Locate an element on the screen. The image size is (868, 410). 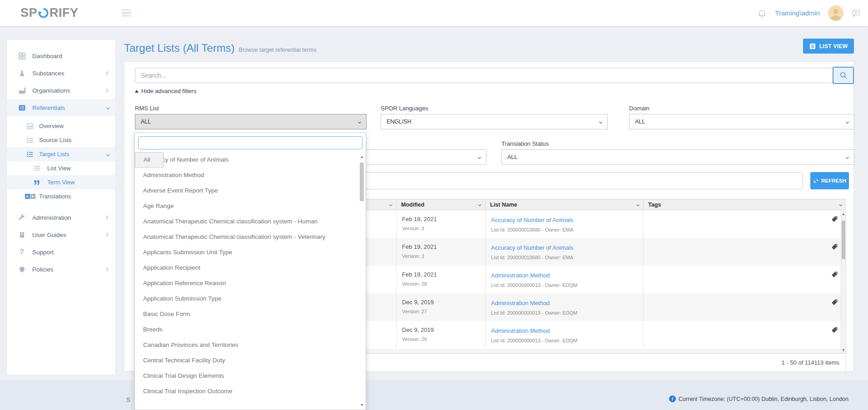
grid-icon is located at coordinates (22, 56).